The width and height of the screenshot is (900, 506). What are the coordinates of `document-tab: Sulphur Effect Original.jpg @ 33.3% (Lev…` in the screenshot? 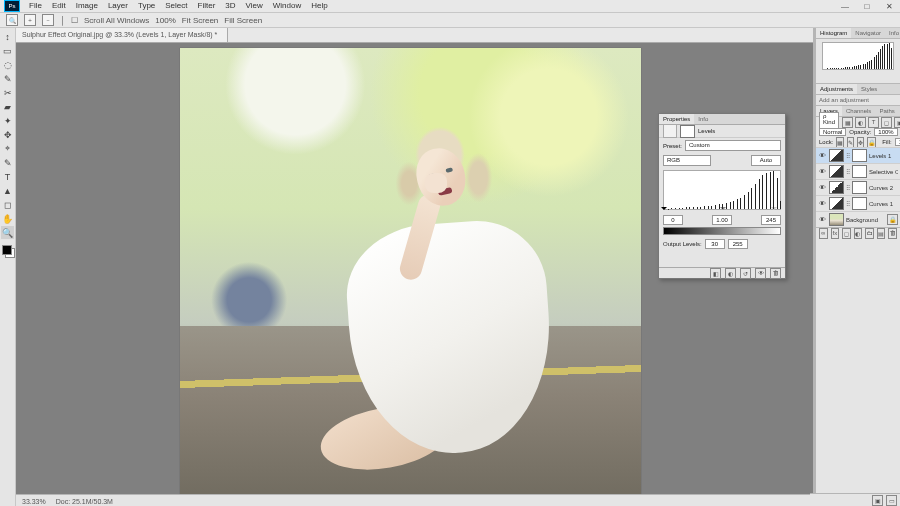 It's located at (122, 35).